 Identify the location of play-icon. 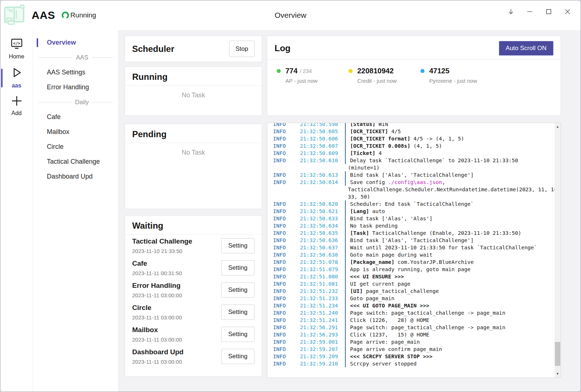
(17, 73).